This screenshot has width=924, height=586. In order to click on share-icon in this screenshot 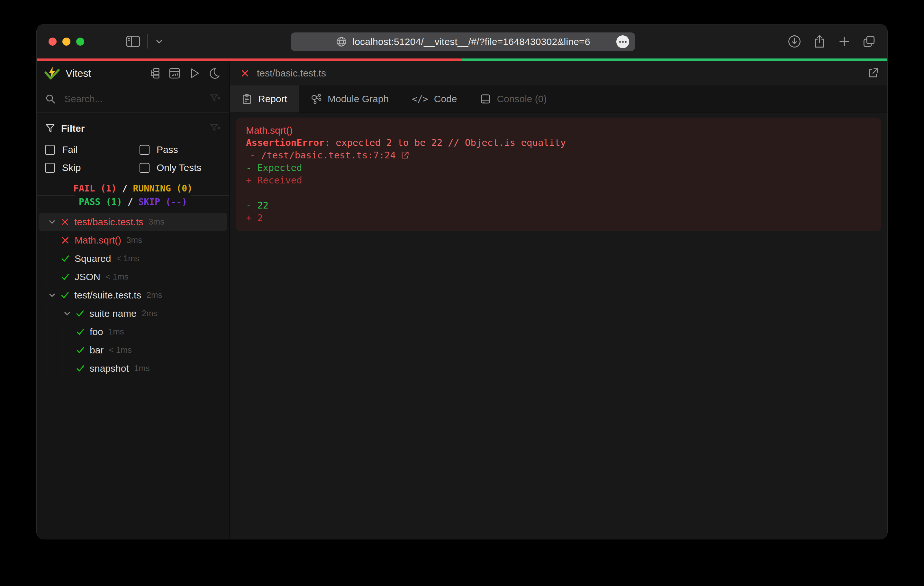, I will do `click(820, 41)`.